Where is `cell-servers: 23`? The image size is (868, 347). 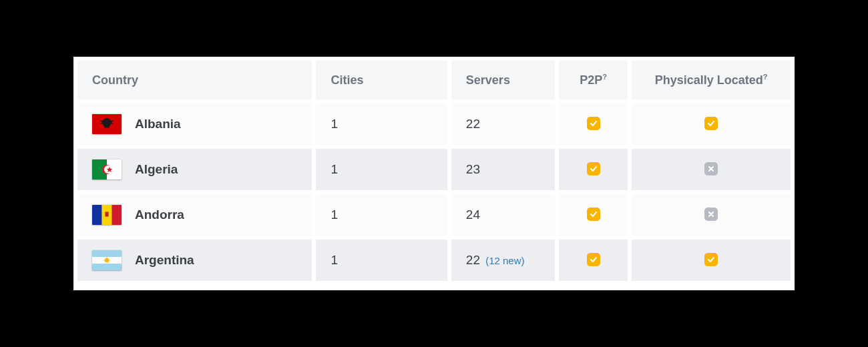 cell-servers: 23 is located at coordinates (503, 169).